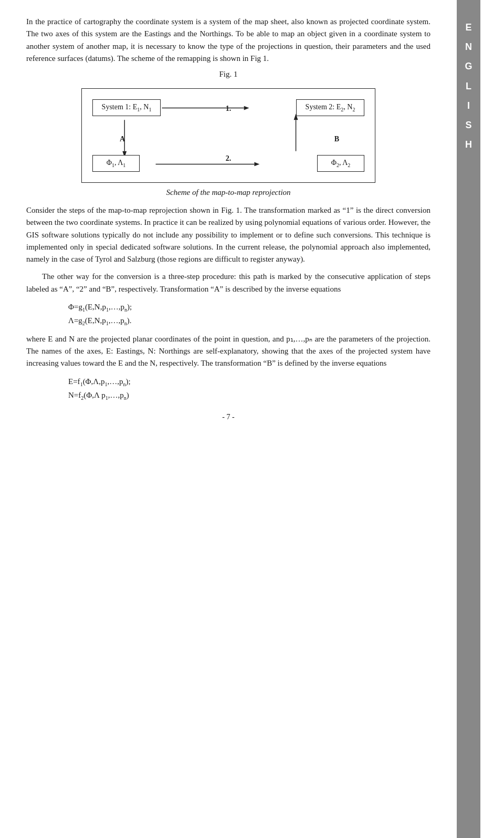  Describe the element at coordinates (249, 389) in the screenshot. I see `equations-B: E=f1(Φ,Λ,p1,…,pn); N=f2(Φ,Λ p1,…,pn)` at that location.